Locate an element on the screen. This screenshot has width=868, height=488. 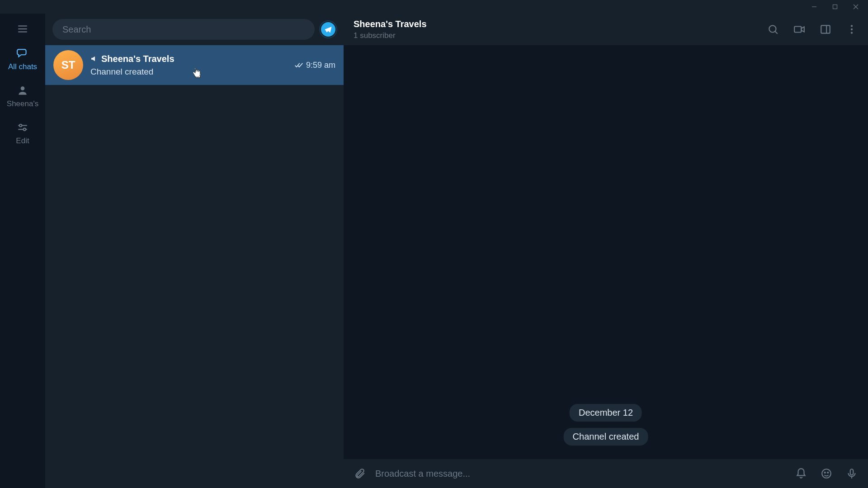
chats-icon is located at coordinates (23, 53).